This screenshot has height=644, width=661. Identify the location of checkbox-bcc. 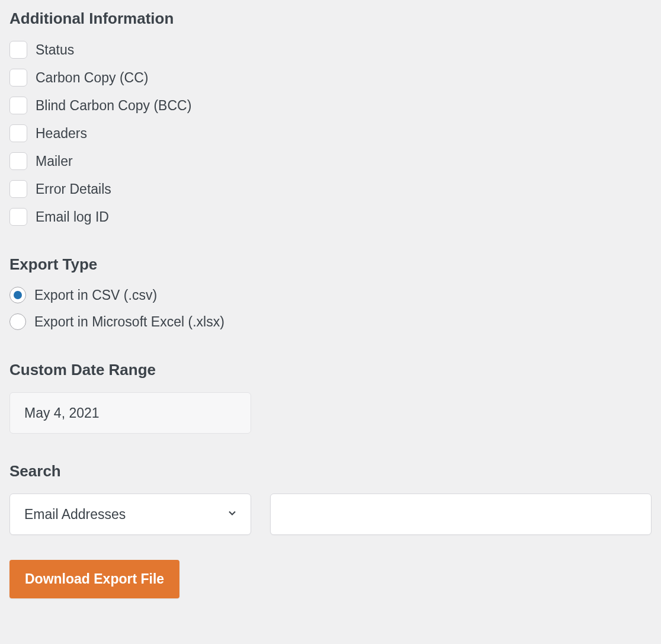
(18, 105).